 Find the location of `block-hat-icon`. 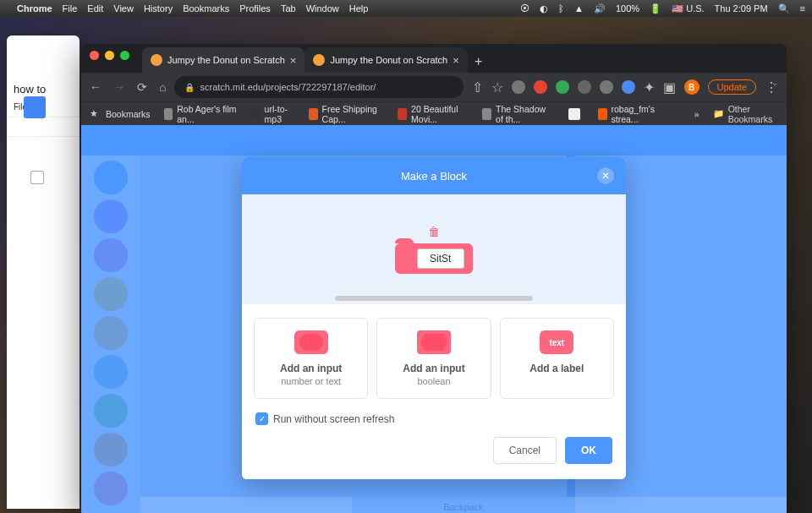

block-hat-icon is located at coordinates (404, 259).